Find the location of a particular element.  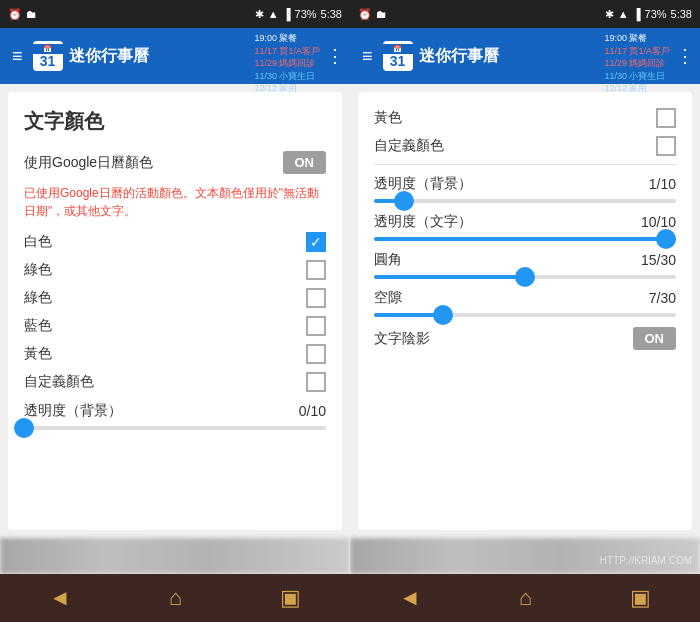

header-events: 19:00 聚餐 11/17 買1/A客戶 11/29 媽媽回診 11/30 小… is located at coordinates (287, 64).